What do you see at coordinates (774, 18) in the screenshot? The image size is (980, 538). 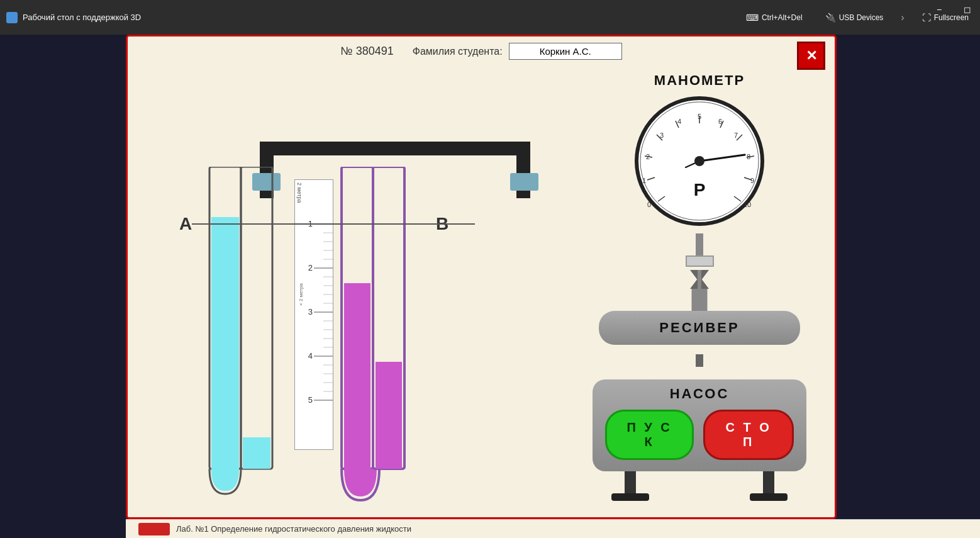 I see `ctrl-alt-del-button: ⌨ Ctrl+Alt+Del` at bounding box center [774, 18].